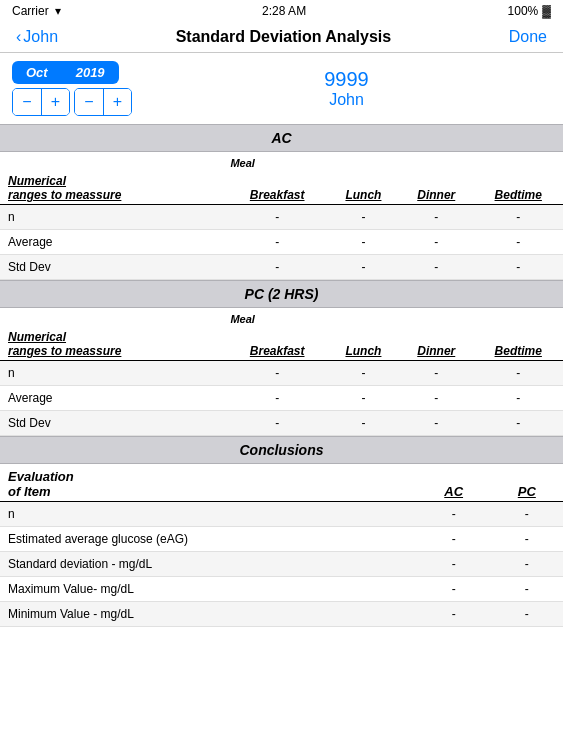 The height and width of the screenshot is (750, 563). I want to click on ac-bedtime-header: Bedtime, so click(518, 187).